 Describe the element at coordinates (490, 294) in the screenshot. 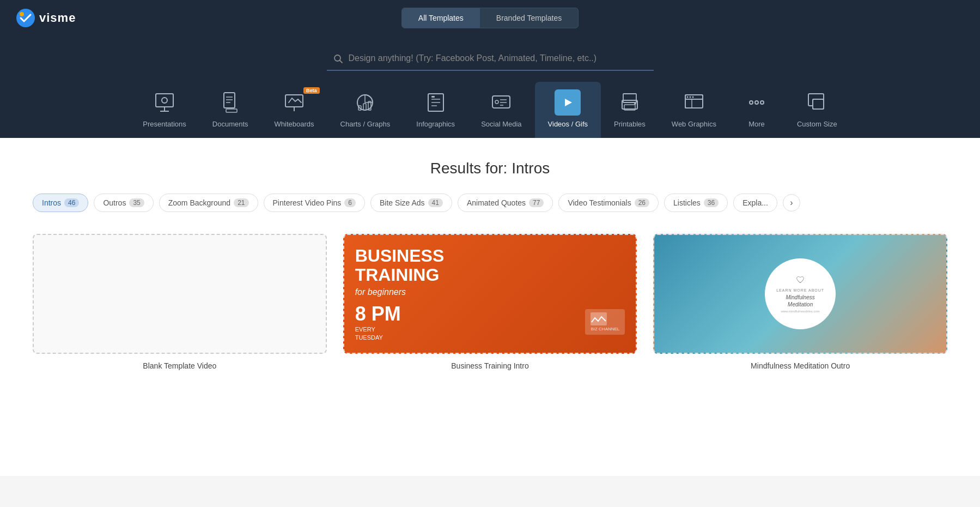

I see `business-training-thumb: BUSINESS TRAINING for beginners 8 PM EVE…` at that location.